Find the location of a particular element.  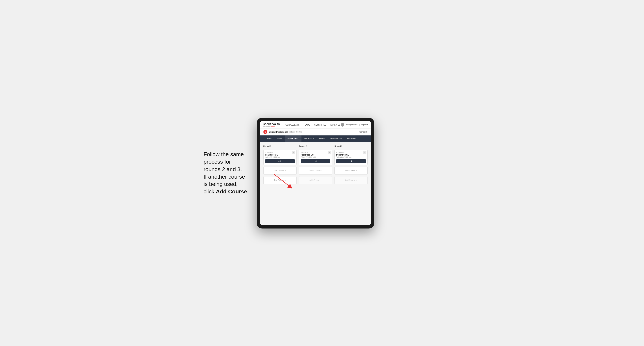

round-2-delete-button: ✕ is located at coordinates (330, 153).